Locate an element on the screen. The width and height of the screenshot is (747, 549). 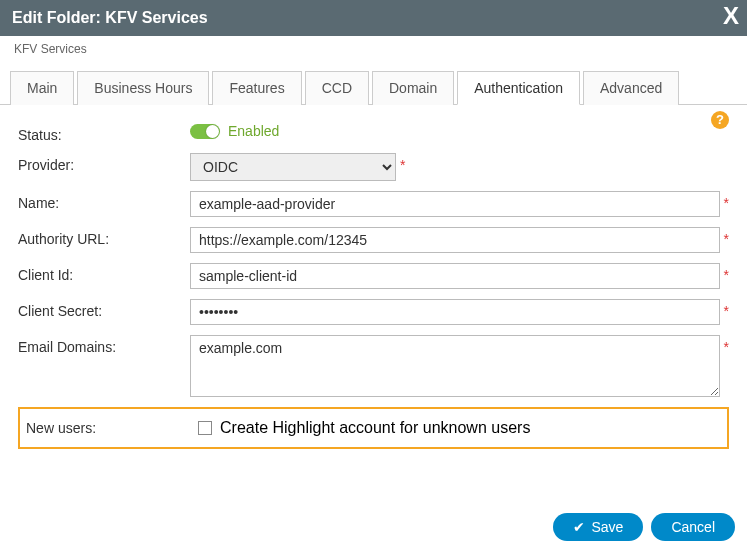
tab-business-hours: Business Hours is located at coordinates (143, 88).